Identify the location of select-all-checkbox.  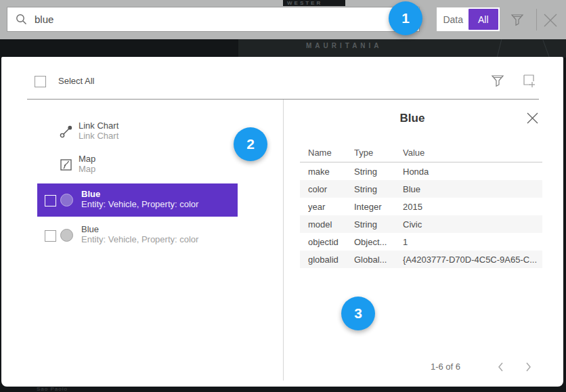
(41, 81).